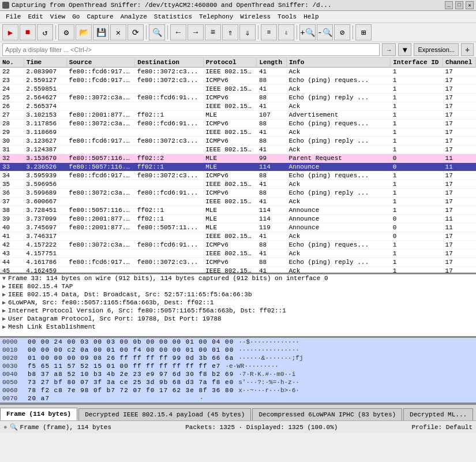  Describe the element at coordinates (248, 32) in the screenshot. I see `go-last-button: ⇓` at that location.